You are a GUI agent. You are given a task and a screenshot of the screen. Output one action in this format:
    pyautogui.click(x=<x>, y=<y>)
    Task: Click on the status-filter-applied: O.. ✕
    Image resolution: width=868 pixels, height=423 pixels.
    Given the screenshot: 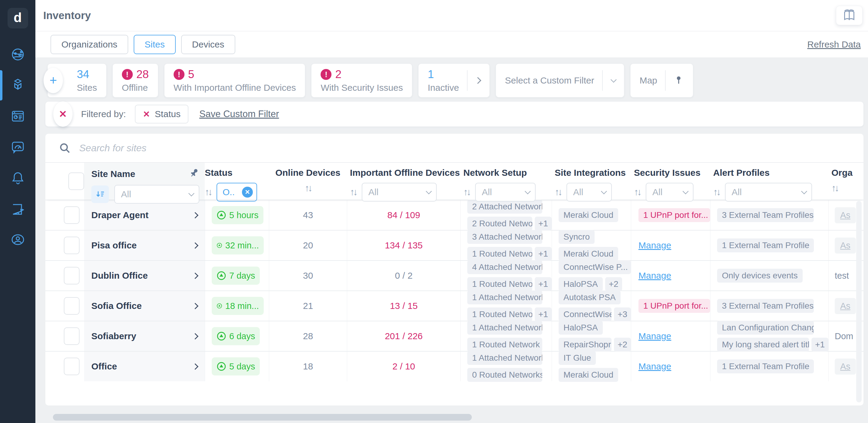 What is the action you would take?
    pyautogui.click(x=237, y=192)
    